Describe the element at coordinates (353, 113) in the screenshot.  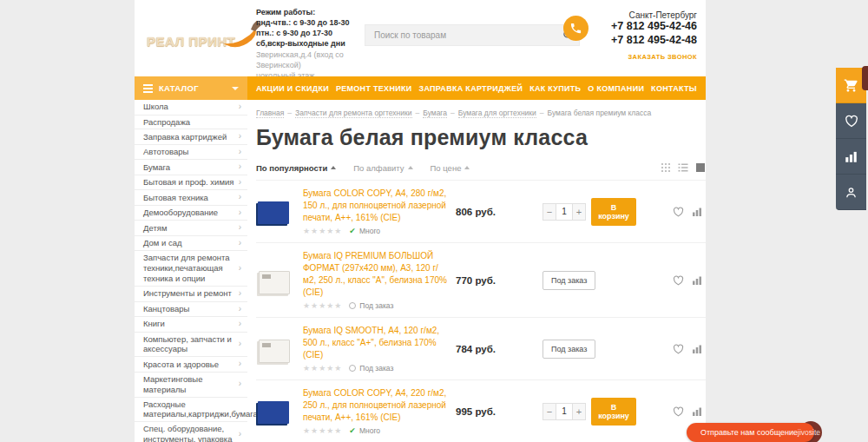
I see `breadcrumb-link: Запчасти для ремонта оргтехники` at that location.